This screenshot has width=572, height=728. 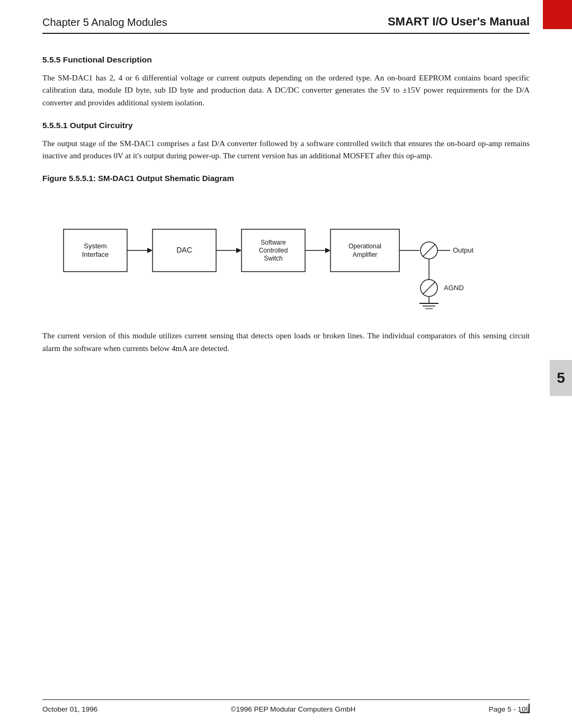 I want to click on svg-text: Amplifier, so click(x=365, y=255).